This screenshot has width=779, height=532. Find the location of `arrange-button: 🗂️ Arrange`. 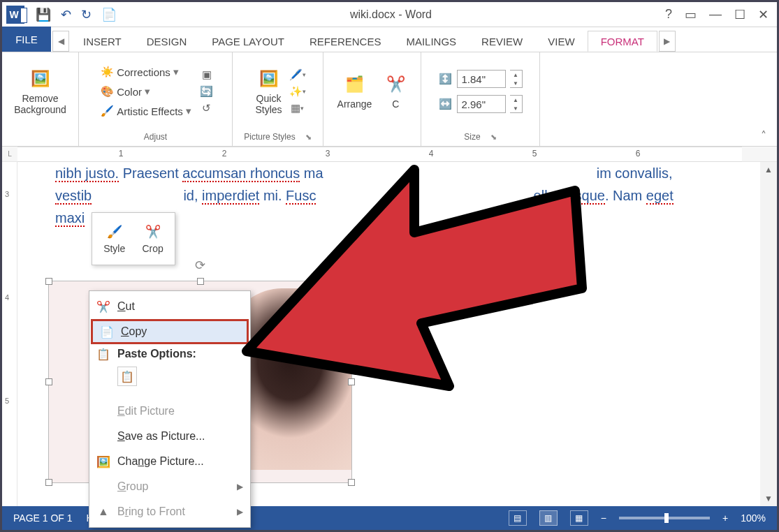

arrange-button: 🗂️ Arrange is located at coordinates (355, 91).